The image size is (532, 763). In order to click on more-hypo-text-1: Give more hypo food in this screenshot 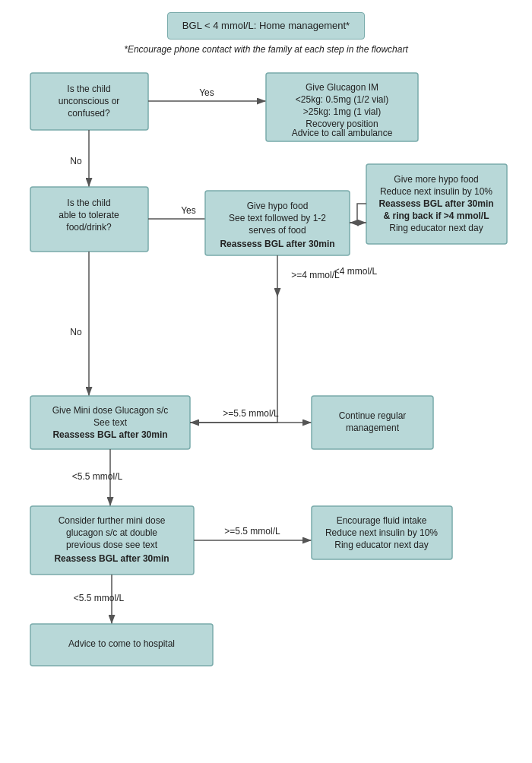, I will do `click(436, 179)`.